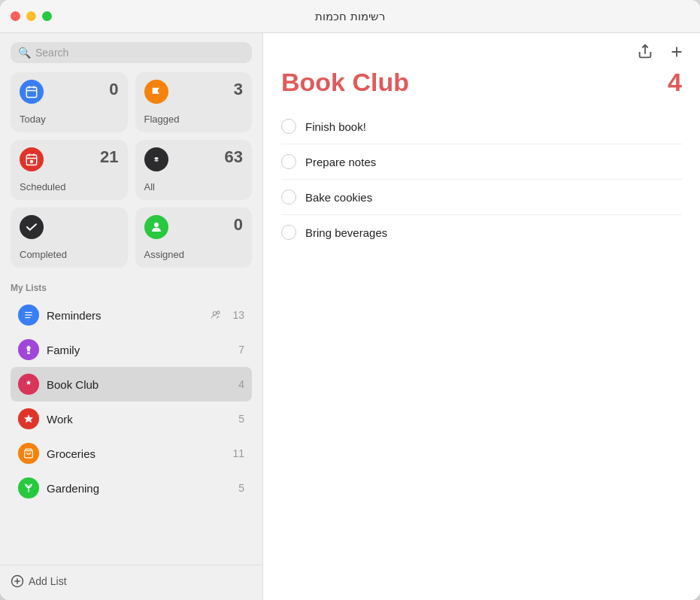 The width and height of the screenshot is (700, 600). What do you see at coordinates (32, 227) in the screenshot?
I see `completed-icon` at bounding box center [32, 227].